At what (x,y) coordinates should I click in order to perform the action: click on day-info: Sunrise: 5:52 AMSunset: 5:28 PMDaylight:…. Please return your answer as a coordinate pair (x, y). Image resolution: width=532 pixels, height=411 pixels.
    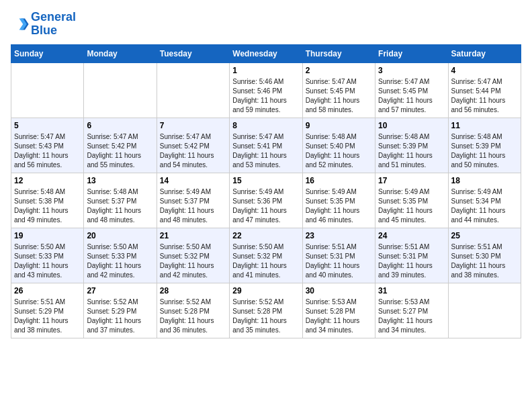
    Looking at the image, I should click on (266, 316).